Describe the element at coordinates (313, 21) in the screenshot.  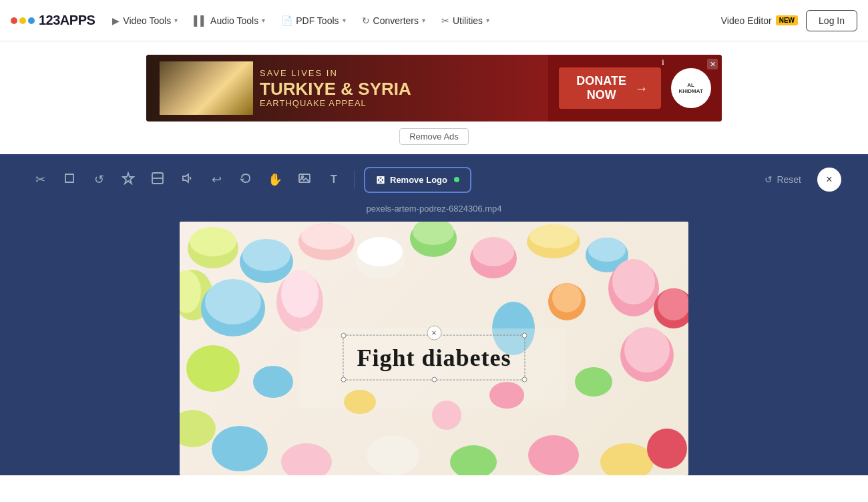
I see `nav-item-pdf-tools: 📄 PDF Tools ▾` at that location.